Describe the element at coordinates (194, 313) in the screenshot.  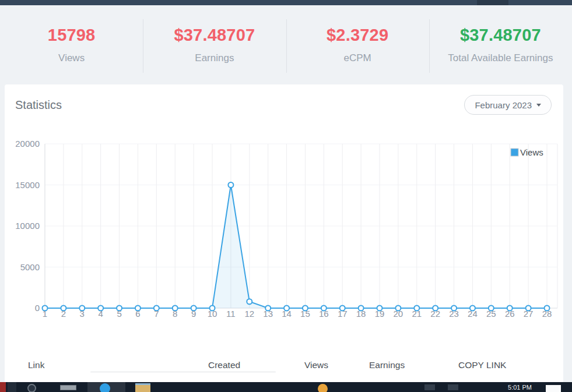
I see `svg-text: 9` at that location.